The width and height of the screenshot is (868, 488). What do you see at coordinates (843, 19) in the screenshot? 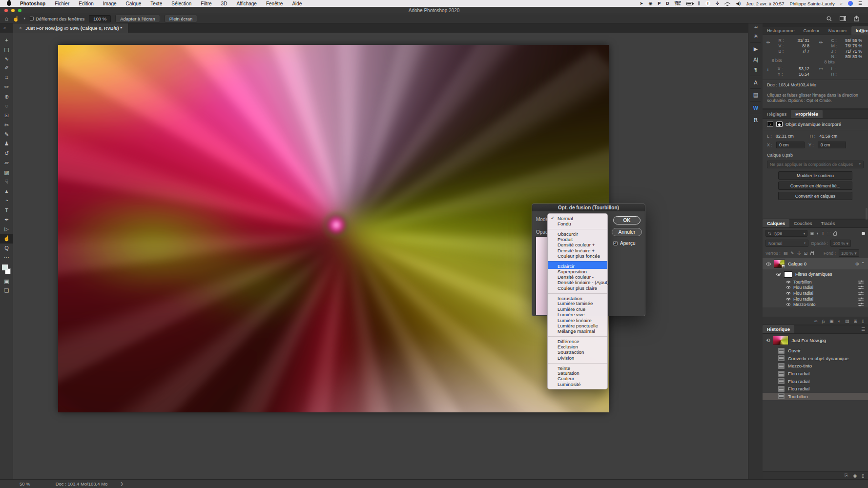
I see `workspace-switcher-icon` at bounding box center [843, 19].